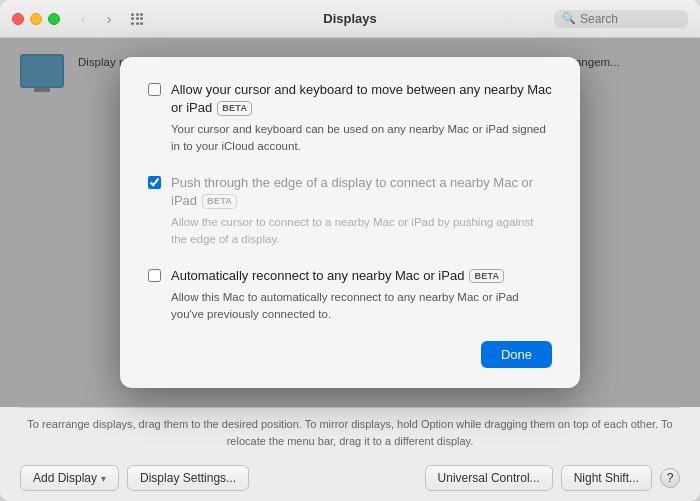 The width and height of the screenshot is (700, 501). Describe the element at coordinates (137, 19) in the screenshot. I see `grid-icon` at that location.